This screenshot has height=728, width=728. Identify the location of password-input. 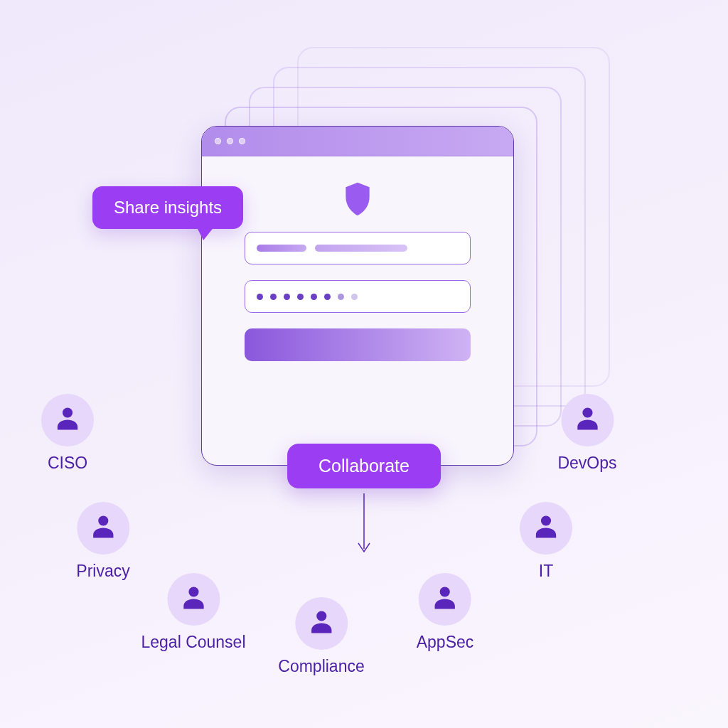
(358, 296).